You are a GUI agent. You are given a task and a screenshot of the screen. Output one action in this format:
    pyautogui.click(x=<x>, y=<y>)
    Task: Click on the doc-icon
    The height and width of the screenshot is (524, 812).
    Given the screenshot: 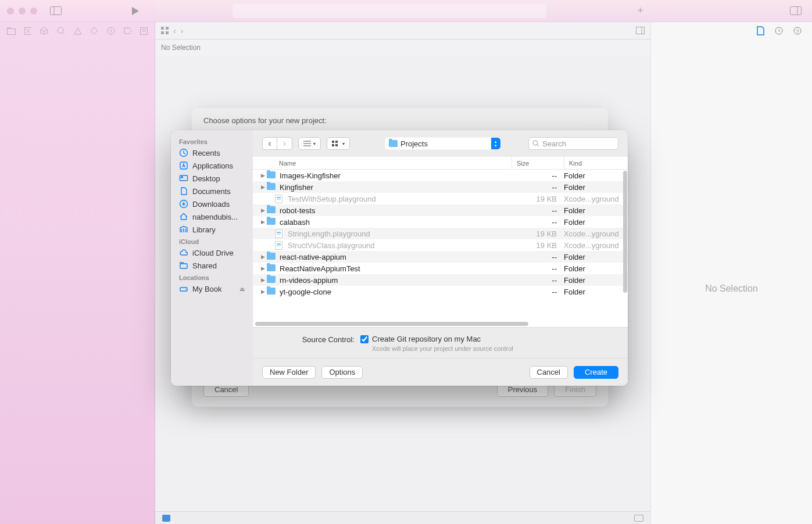 What is the action you would take?
    pyautogui.click(x=184, y=191)
    